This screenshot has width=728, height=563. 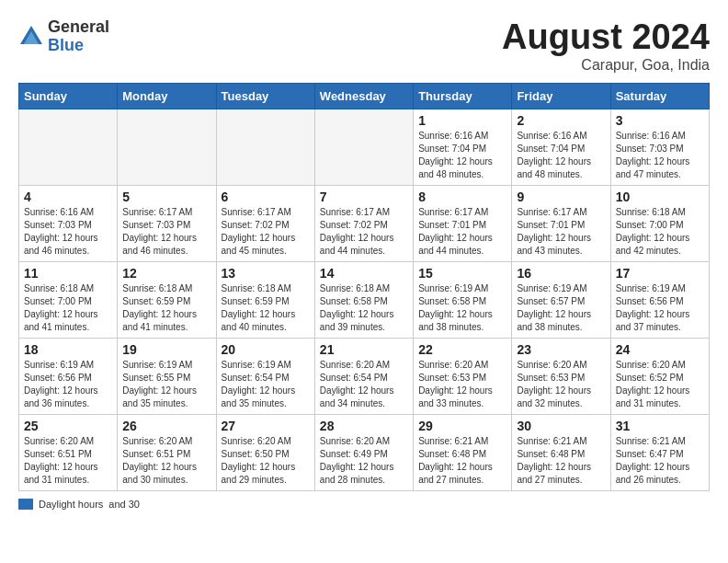 I want to click on calendar-header: SundayMondayTuesdayWednesdayThursdayFrid…, so click(x=364, y=96).